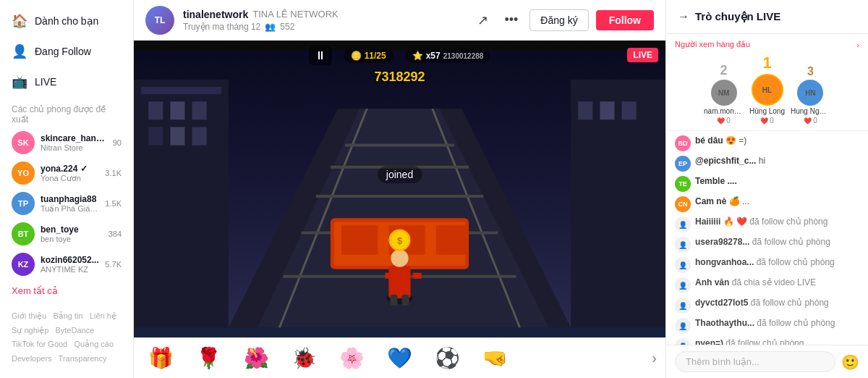 This screenshot has height=378, width=868. What do you see at coordinates (767, 361) in the screenshot?
I see `chat-input-row: 🙂` at bounding box center [767, 361].